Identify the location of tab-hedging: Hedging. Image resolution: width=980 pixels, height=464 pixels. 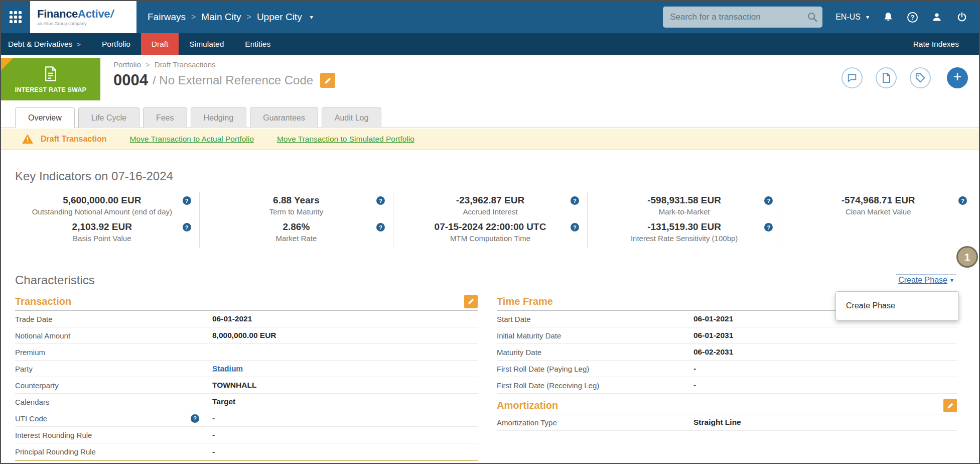
(219, 118).